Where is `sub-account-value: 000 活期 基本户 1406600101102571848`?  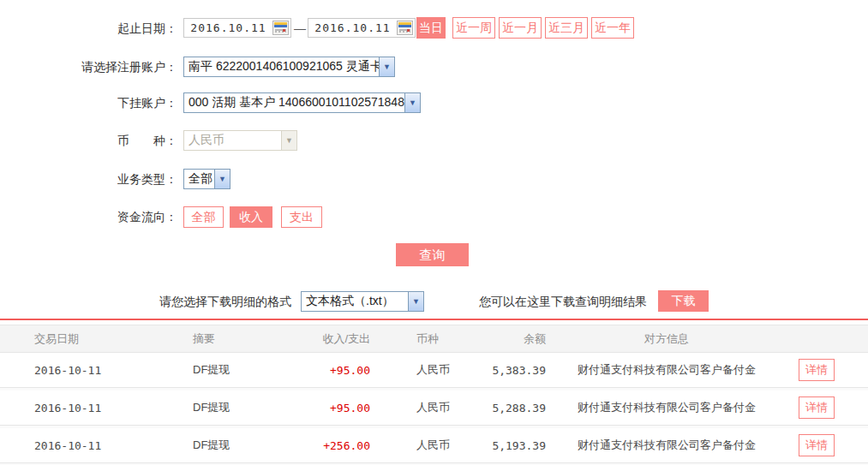 sub-account-value: 000 活期 基本户 1406600101102571848 is located at coordinates (295, 103).